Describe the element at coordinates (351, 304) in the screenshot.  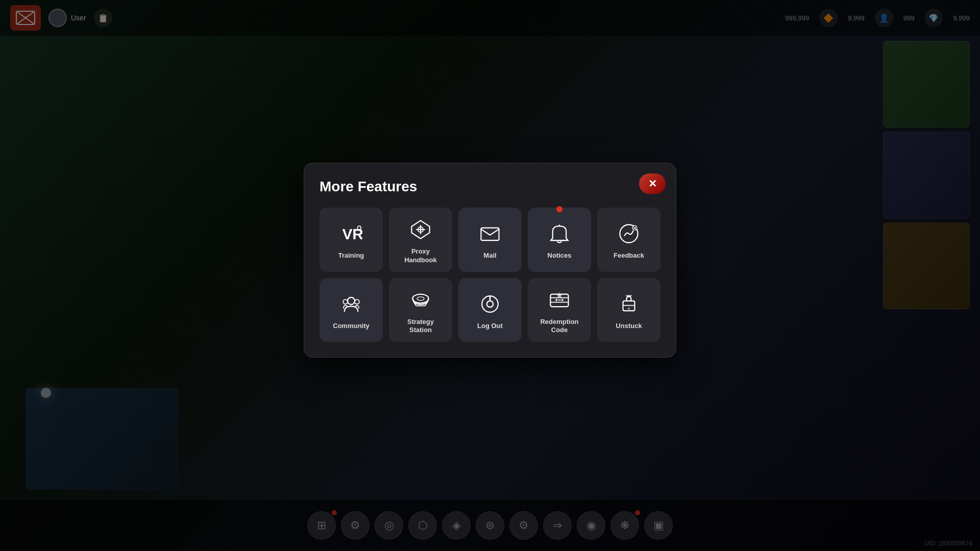
I see `community-icon` at that location.